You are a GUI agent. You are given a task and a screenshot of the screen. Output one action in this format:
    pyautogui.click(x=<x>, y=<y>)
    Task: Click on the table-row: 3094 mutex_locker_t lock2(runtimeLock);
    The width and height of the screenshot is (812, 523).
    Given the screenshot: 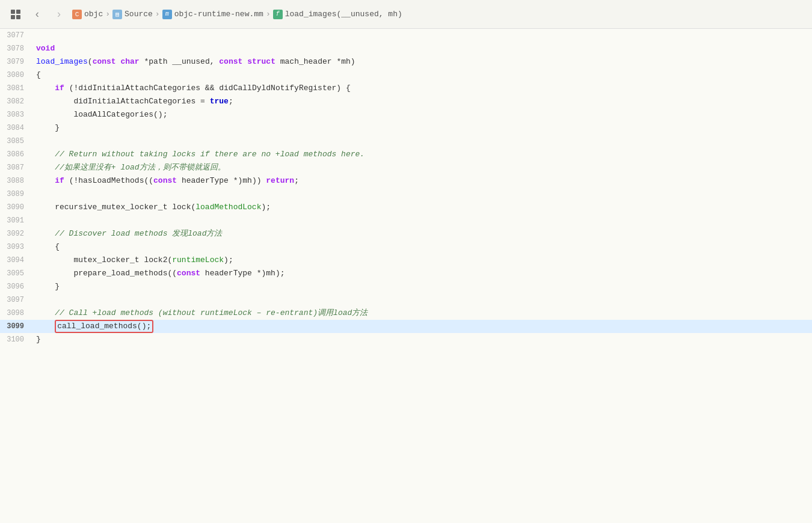 What is the action you would take?
    pyautogui.click(x=406, y=260)
    